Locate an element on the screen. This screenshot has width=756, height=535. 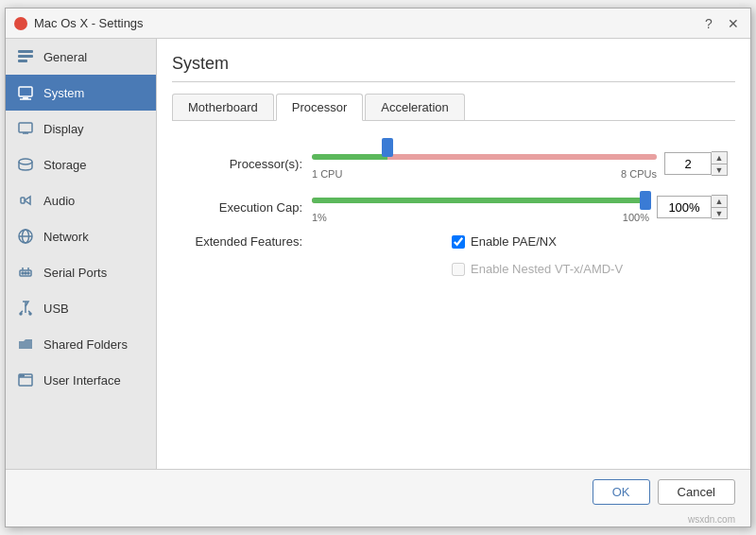
pae-nx-checkbox is located at coordinates (458, 242).